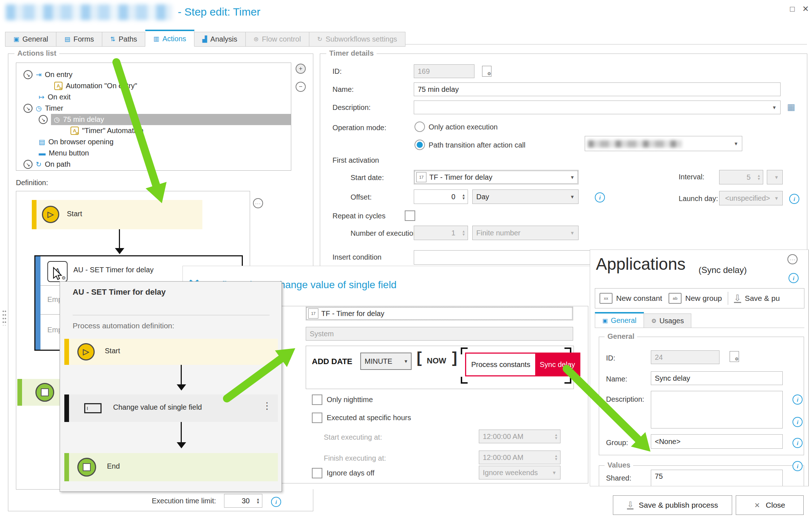  I want to click on expression-grid-icon: ▦, so click(791, 107).